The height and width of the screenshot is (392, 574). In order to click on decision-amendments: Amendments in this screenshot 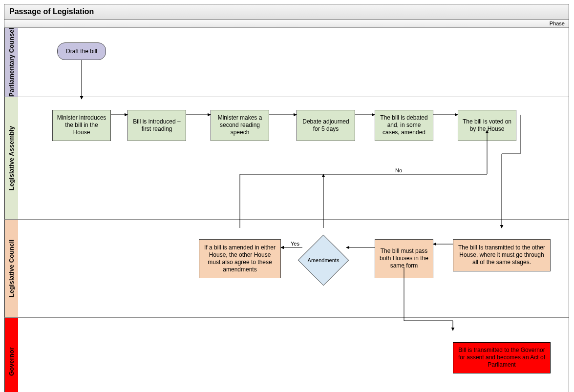, I will do `click(323, 260)`.